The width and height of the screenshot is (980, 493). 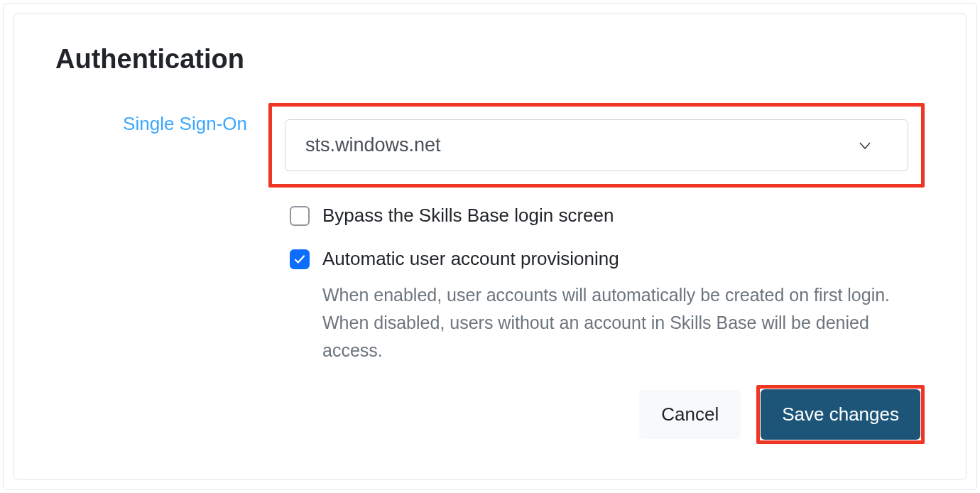 What do you see at coordinates (468, 216) in the screenshot?
I see `bypass-label: Bypass the Skills Base login screen` at bounding box center [468, 216].